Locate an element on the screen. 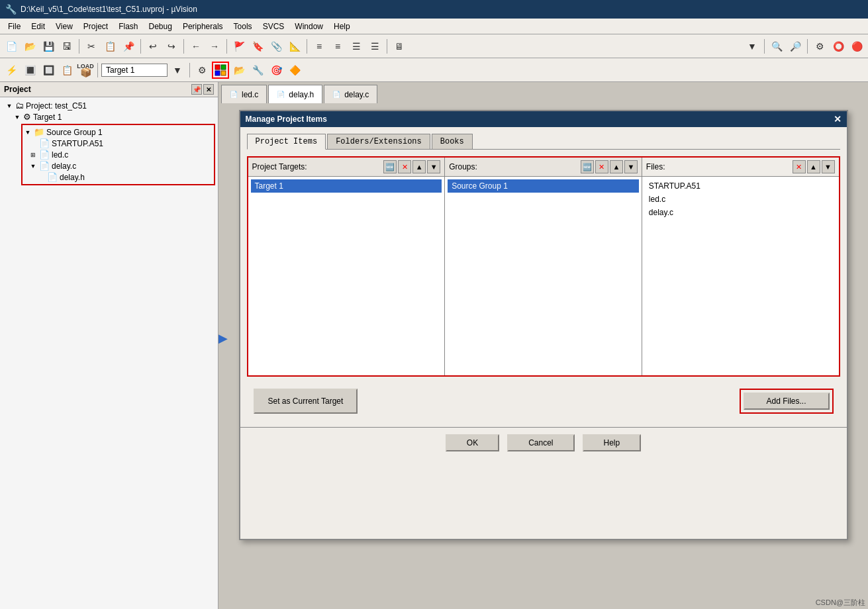 The image size is (868, 609). tab-delayc: 📄 delay.c is located at coordinates (351, 94).